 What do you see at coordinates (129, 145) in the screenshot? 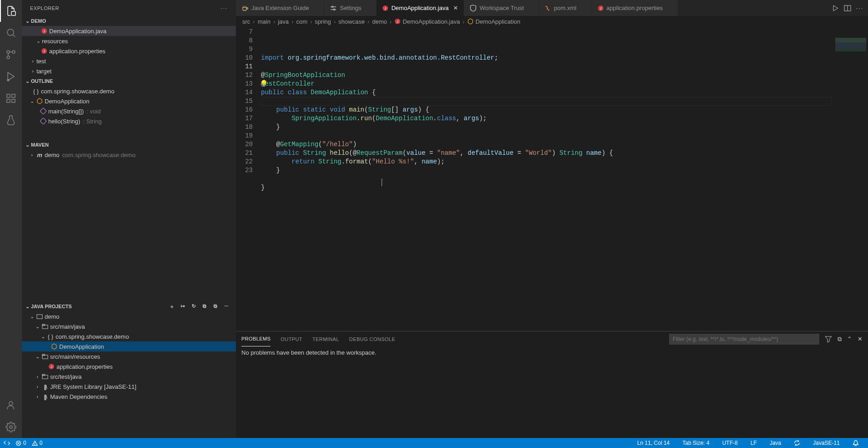
I see `section-maven: ⌄ MAVEN` at bounding box center [129, 145].